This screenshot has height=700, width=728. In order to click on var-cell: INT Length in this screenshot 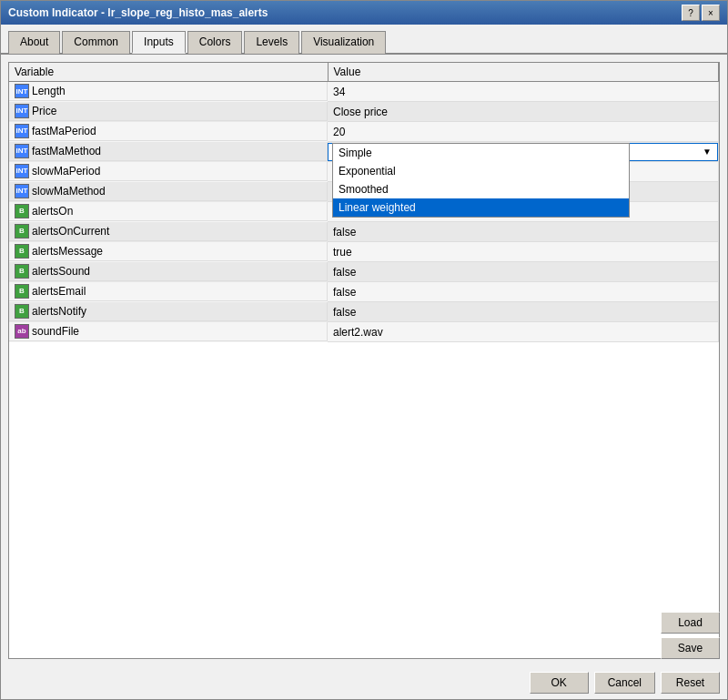, I will do `click(168, 91)`.